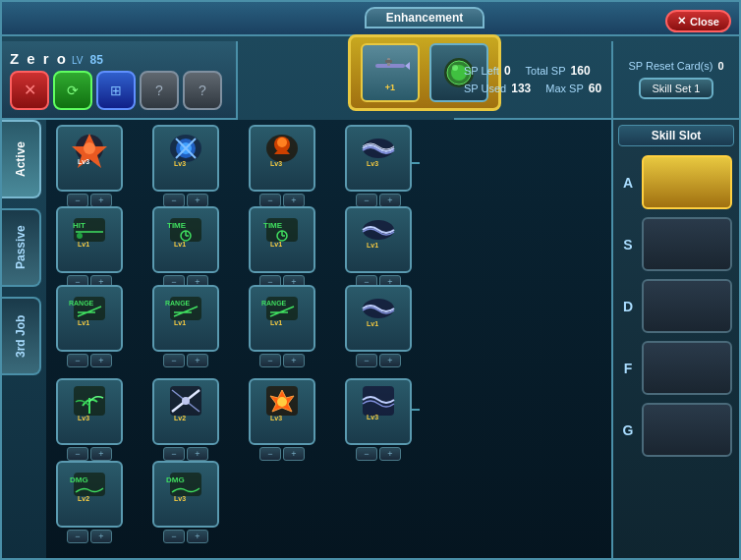 The width and height of the screenshot is (741, 560). I want to click on skill-1-3: Lv3, so click(282, 158).